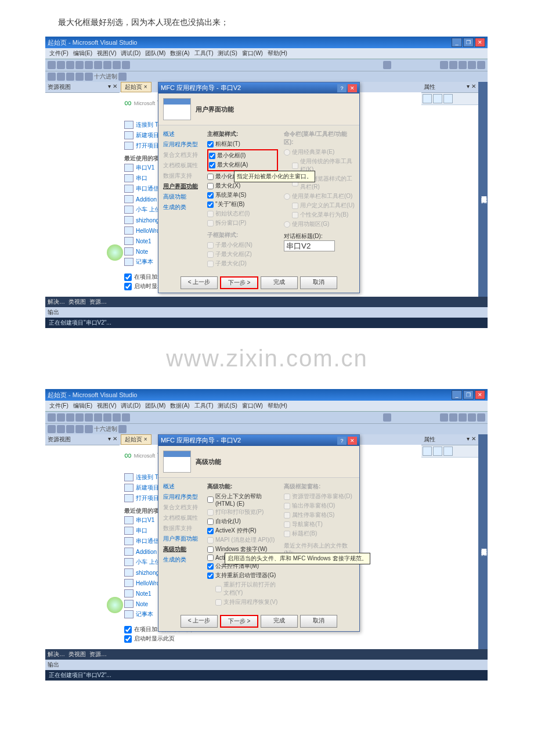 The height and width of the screenshot is (756, 534). What do you see at coordinates (131, 406) in the screenshot?
I see `menu-debug: 调试(D)` at bounding box center [131, 406].